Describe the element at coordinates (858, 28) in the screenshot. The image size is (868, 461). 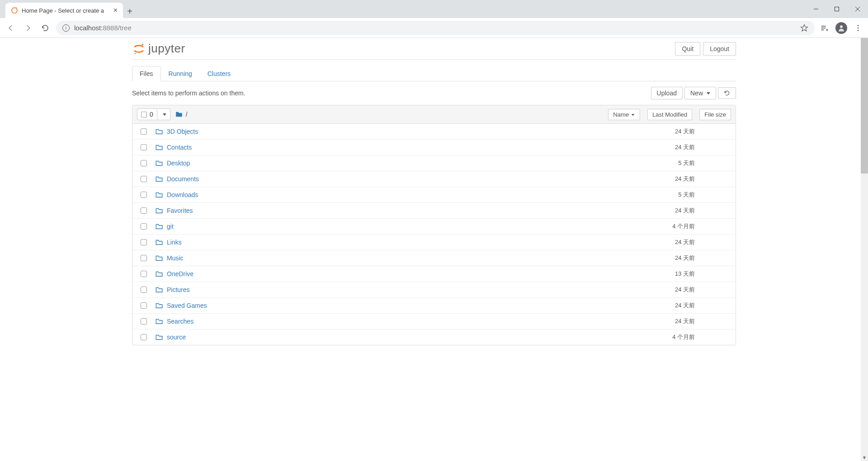
I see `chrome-menu-icon` at that location.